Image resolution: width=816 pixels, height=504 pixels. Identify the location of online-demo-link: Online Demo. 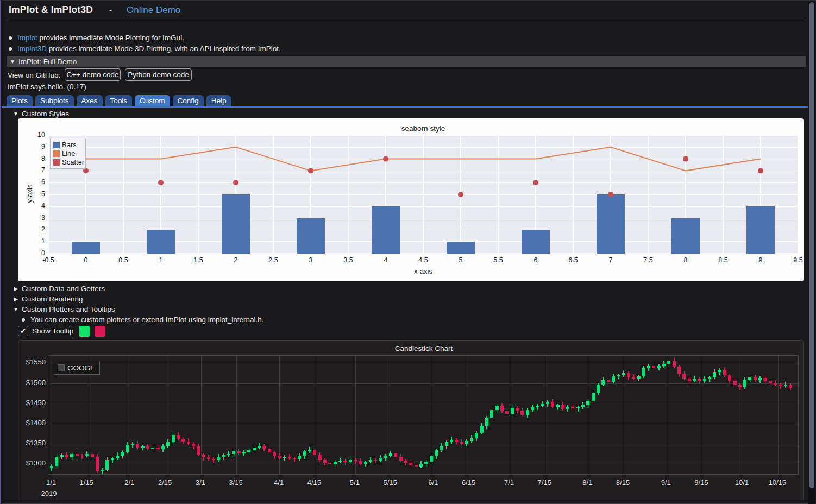
(153, 11).